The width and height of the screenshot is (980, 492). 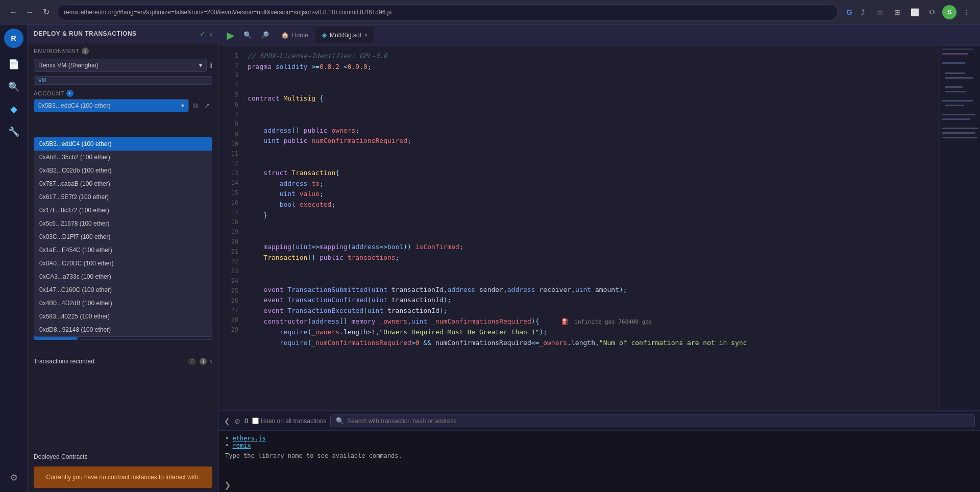 What do you see at coordinates (211, 361) in the screenshot?
I see `transactions-chevron-icon: ›` at bounding box center [211, 361].